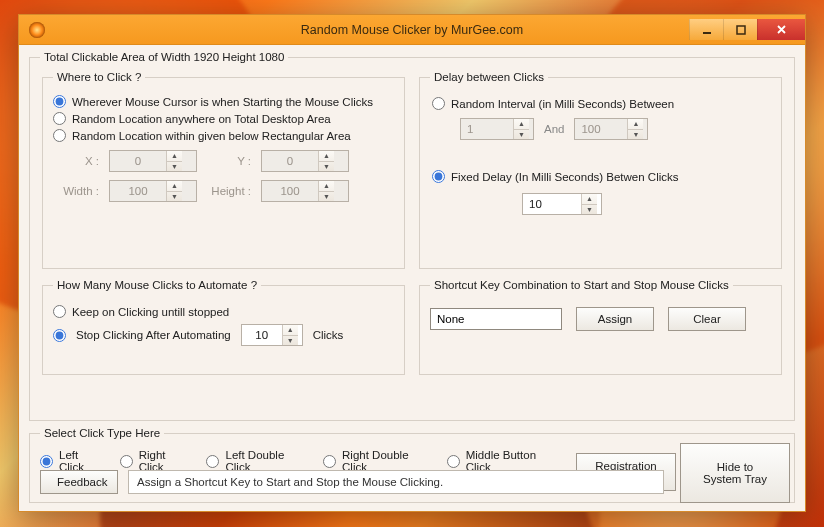 Image resolution: width=824 pixels, height=527 pixels. I want to click on delay-from-input, so click(487, 129).